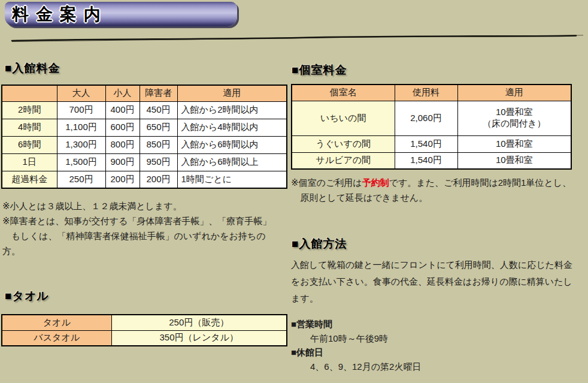 The width and height of the screenshot is (588, 383). I want to click on table-row: 超過料金 250円 200円 200円 1時間ごとに, so click(144, 180).